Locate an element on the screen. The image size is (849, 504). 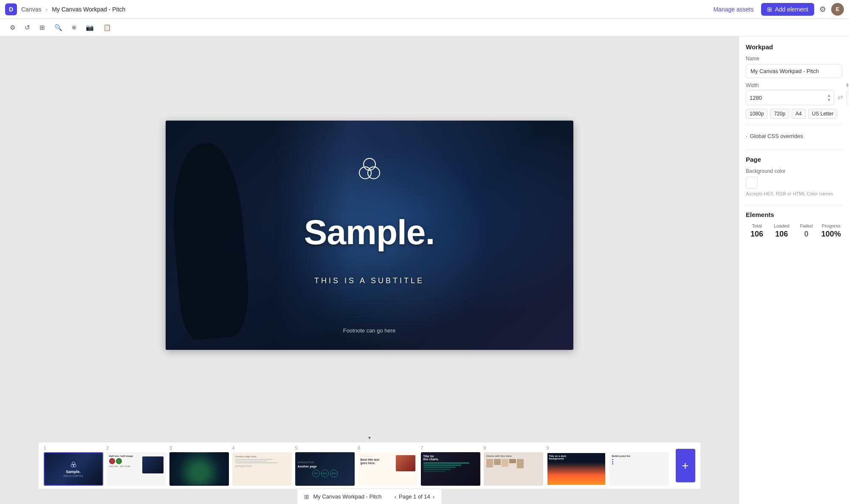
workpad-section: Workpad Name Width ▲▼ ⇄ Height is located at coordinates (794, 92).